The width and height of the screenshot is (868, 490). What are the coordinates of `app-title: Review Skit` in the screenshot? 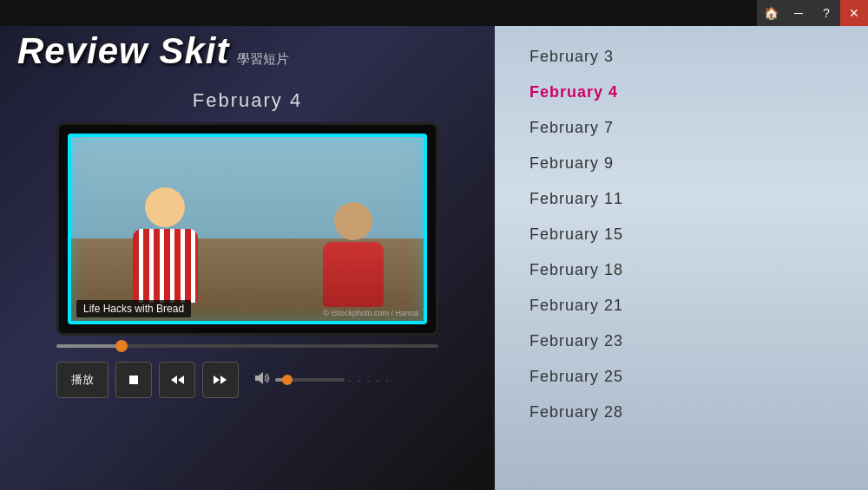 It's located at (123, 50).